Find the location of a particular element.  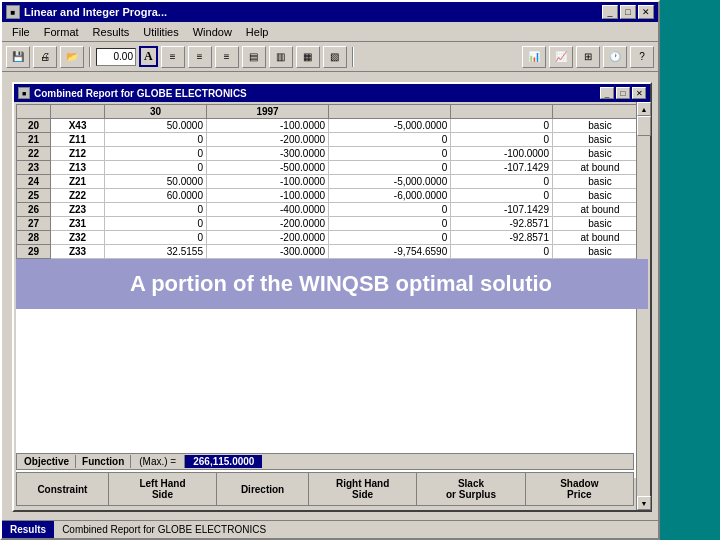

col-header-30: 30 is located at coordinates (156, 112).